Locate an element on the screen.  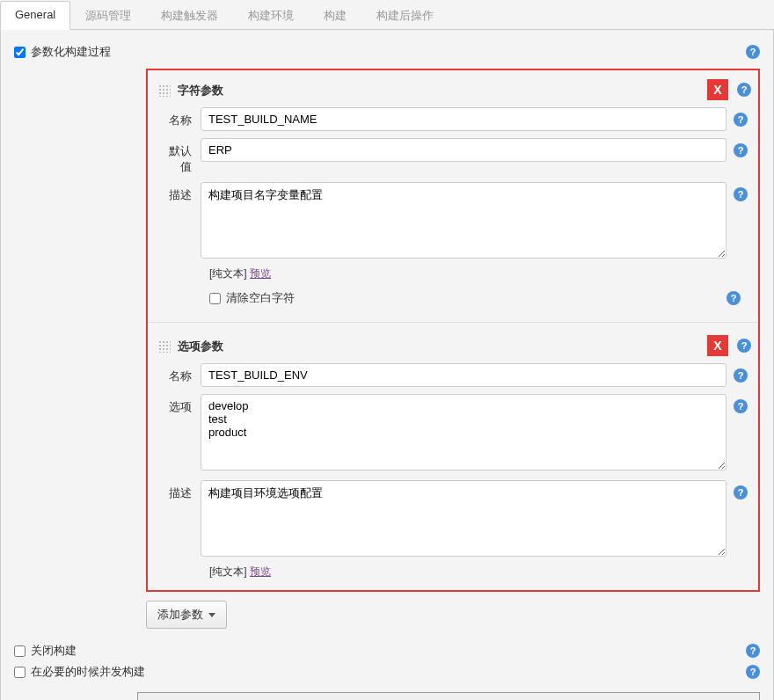
disable-build-checkbox is located at coordinates (19, 651).